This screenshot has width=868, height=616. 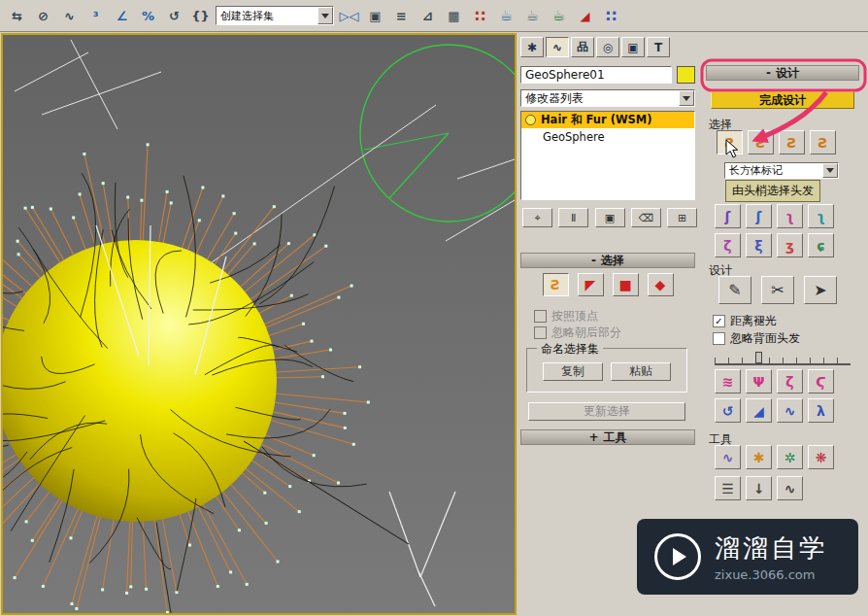 What do you see at coordinates (480, 16) in the screenshot?
I see `material-editor-icon: ∷` at bounding box center [480, 16].